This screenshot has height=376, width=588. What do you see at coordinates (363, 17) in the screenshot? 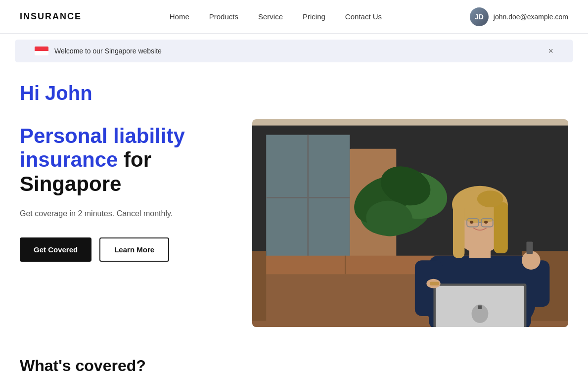
I see `nav-item-contact: Contact Us` at bounding box center [363, 17].